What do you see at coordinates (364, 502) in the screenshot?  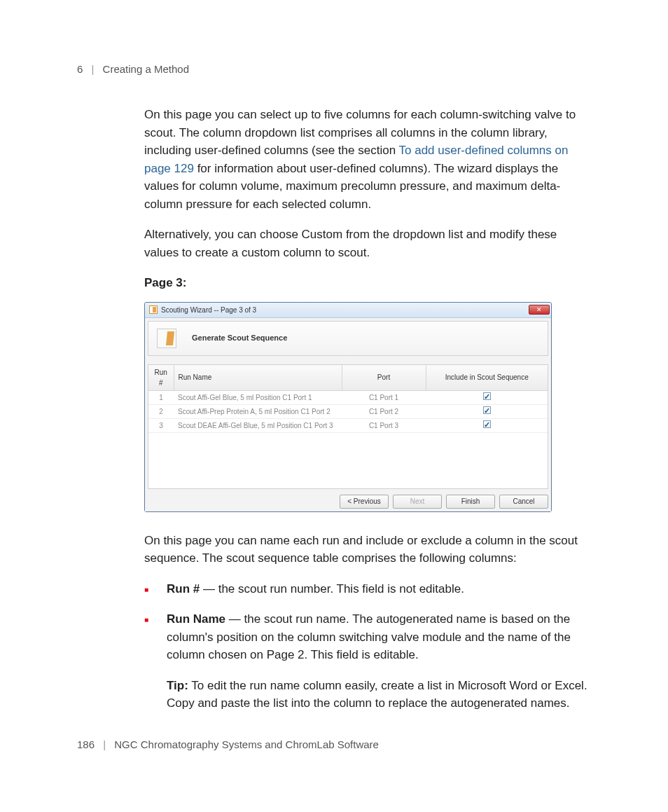 I see `previous-button: < Previous` at bounding box center [364, 502].